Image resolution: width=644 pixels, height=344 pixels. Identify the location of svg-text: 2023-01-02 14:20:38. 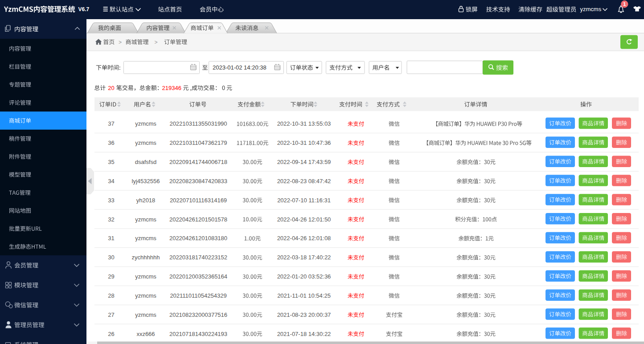
(240, 68).